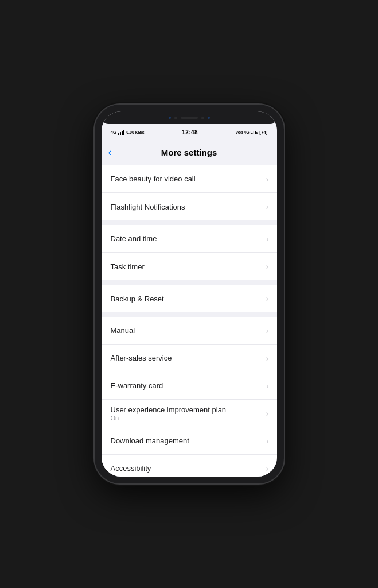 This screenshot has width=378, height=588. Describe the element at coordinates (148, 207) in the screenshot. I see `settings-item-label-flashlight-notifications: Flashlight Notifications` at that location.